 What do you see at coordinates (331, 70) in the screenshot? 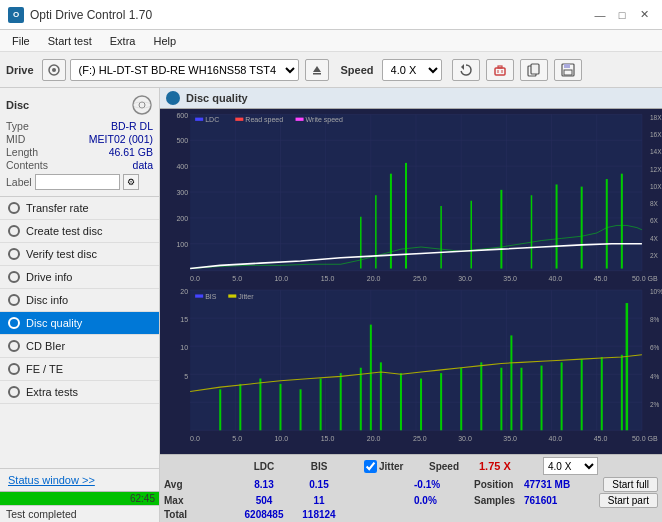
I see `drivebar: Drive (F:) HL-DT-ST BD-RE WH16NS58 TST4 …` at bounding box center [331, 70].